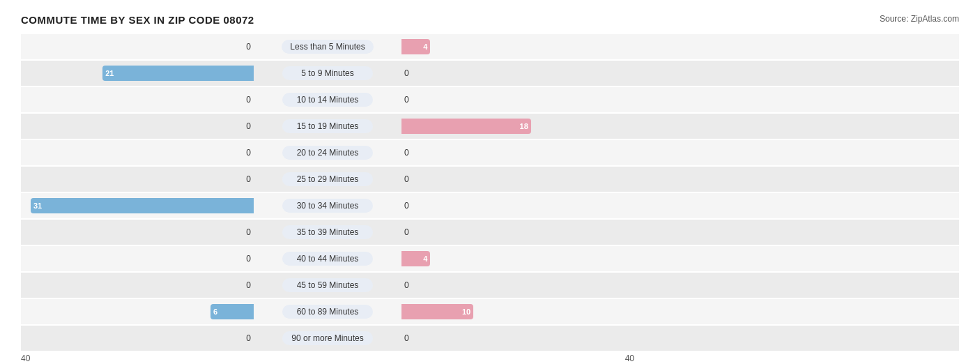  I want to click on bar-label: 25 to 29 Minutes, so click(328, 179).